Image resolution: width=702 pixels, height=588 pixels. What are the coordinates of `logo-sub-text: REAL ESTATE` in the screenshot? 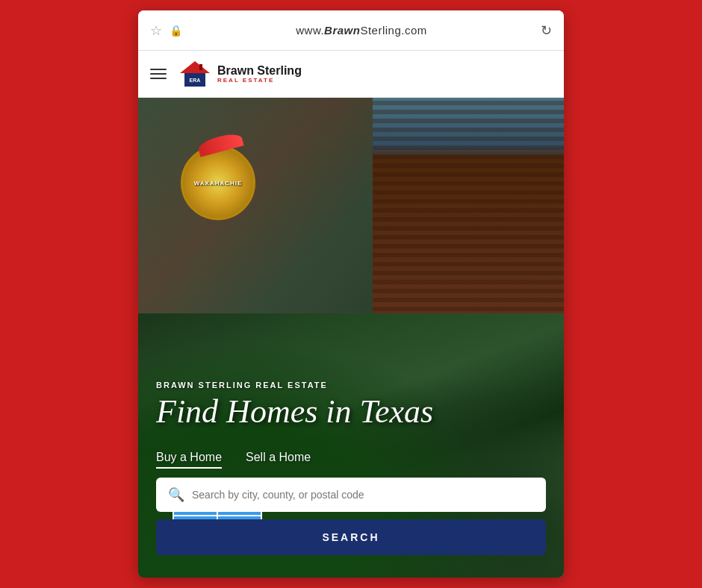 It's located at (260, 81).